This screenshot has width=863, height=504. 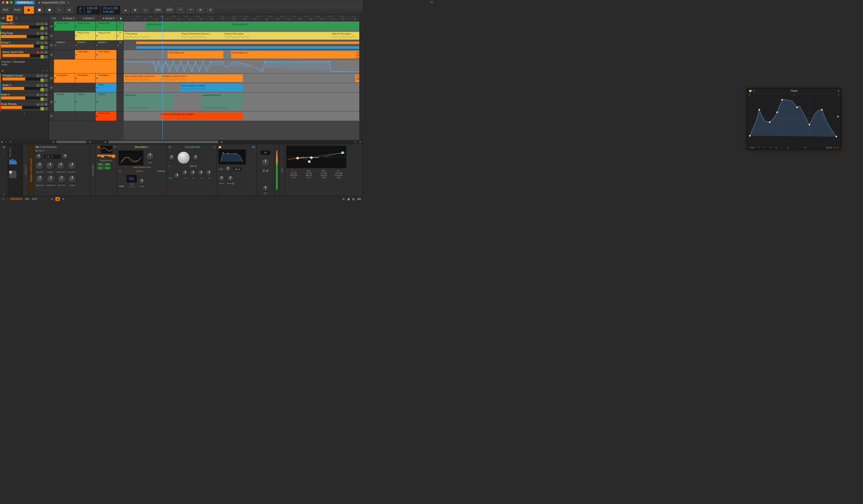 I want to click on undo-button: ↶, so click(x=180, y=10).